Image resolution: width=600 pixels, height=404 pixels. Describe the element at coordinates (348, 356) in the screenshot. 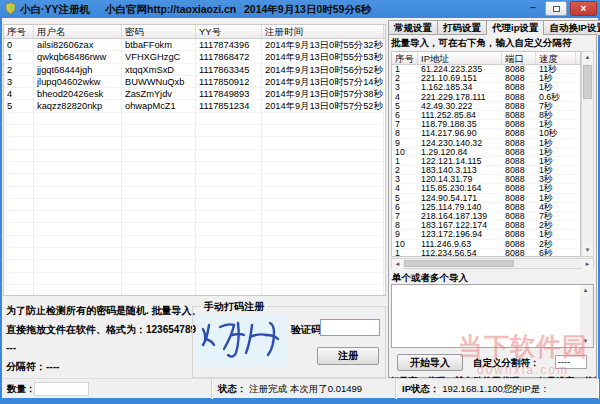

I see `register-button: 注册` at that location.